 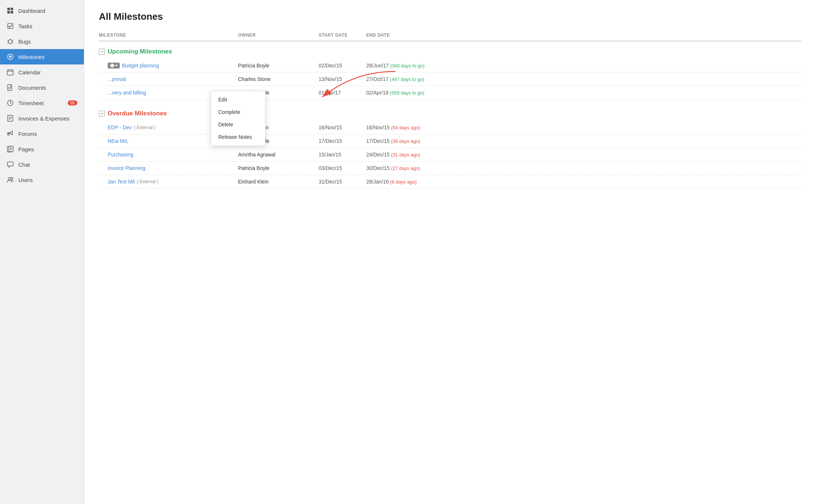 I want to click on page-title: All Milestones, so click(x=450, y=17).